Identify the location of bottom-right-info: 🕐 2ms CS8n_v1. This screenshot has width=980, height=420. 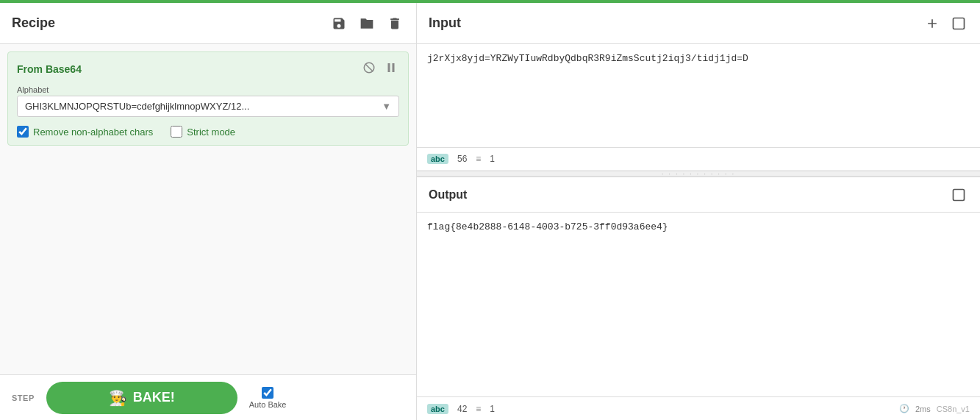
(934, 409).